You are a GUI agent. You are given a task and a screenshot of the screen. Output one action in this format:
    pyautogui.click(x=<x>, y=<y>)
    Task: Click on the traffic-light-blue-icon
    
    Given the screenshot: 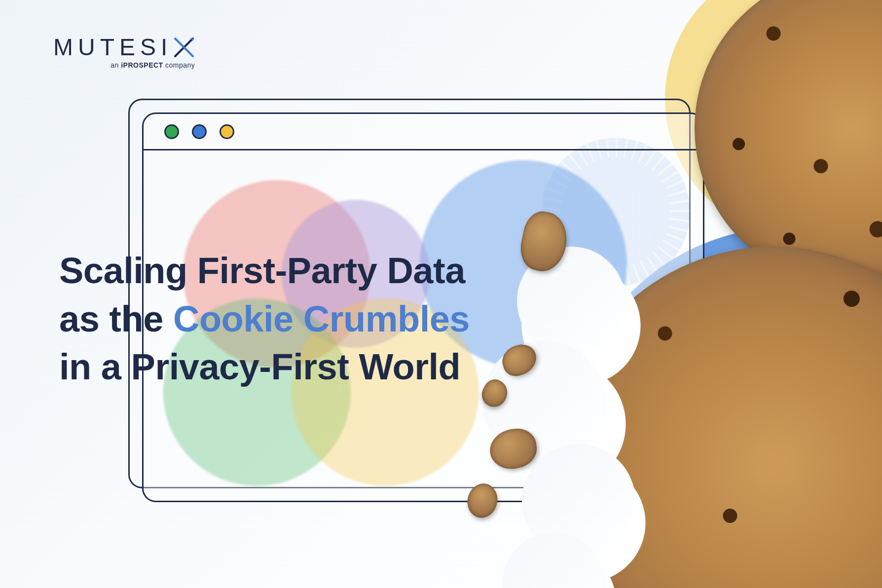 What is the action you would take?
    pyautogui.click(x=199, y=132)
    